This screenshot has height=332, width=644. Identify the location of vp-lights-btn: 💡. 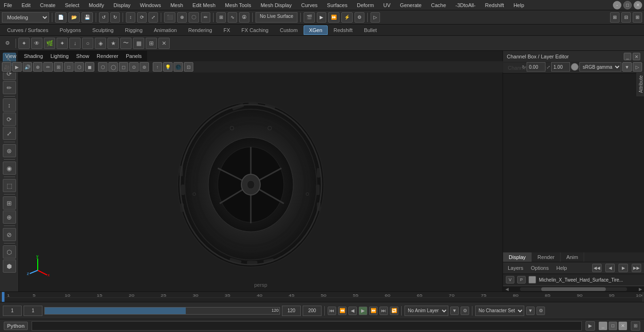
(168, 67).